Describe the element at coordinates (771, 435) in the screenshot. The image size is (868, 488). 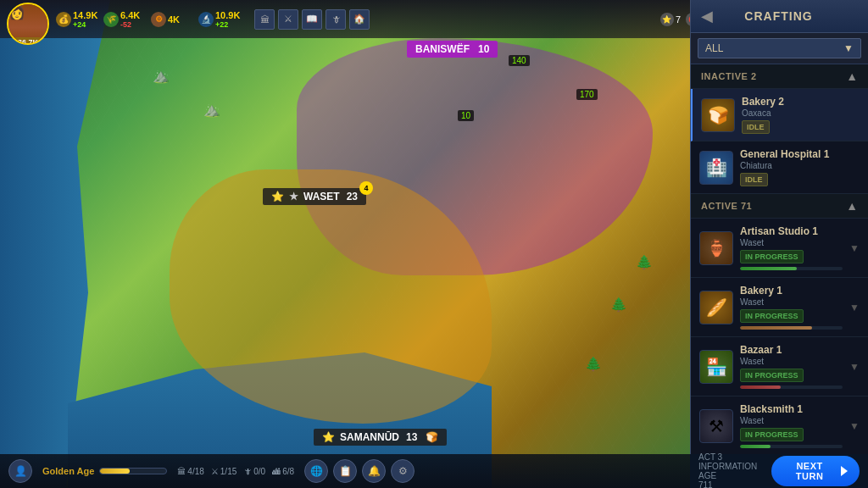
I see `blacksmith-status: IN PROGRESS` at that location.